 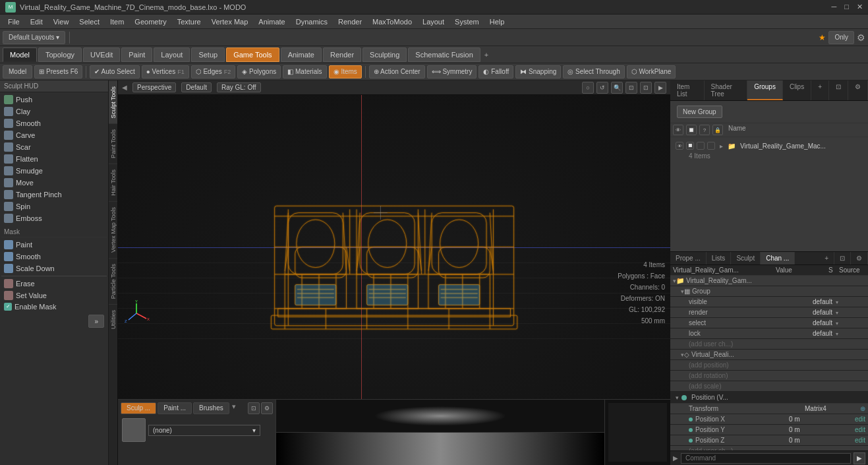 I want to click on rtab-settings-icon: ⚙, so click(x=858, y=90).